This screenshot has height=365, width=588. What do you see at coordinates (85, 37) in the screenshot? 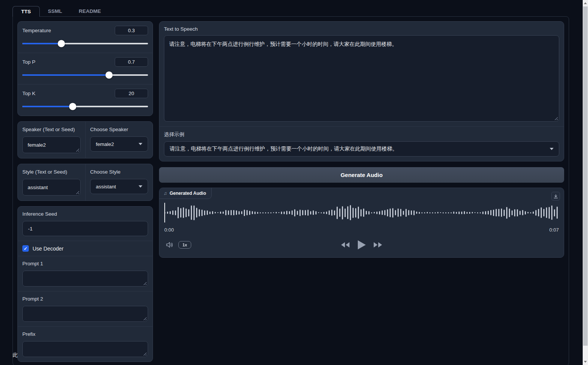
I see `temperature-row: Temperature 0.3` at bounding box center [85, 37].